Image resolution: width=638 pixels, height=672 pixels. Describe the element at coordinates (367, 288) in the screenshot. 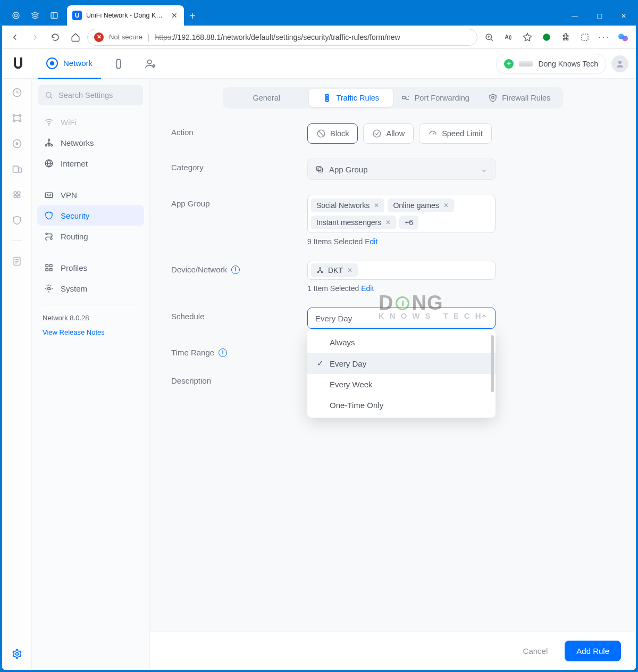

I see `edit-device-link: Edit` at that location.